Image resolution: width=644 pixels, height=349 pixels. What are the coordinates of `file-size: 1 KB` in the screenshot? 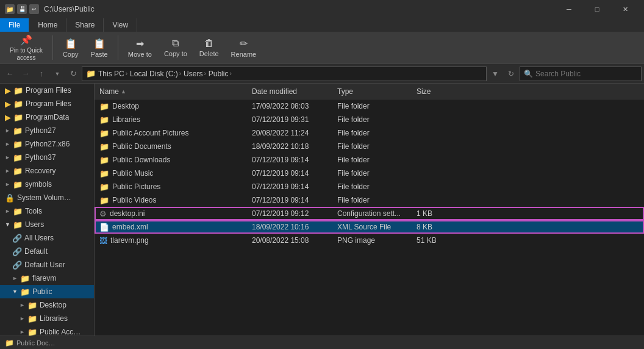 It's located at (438, 214).